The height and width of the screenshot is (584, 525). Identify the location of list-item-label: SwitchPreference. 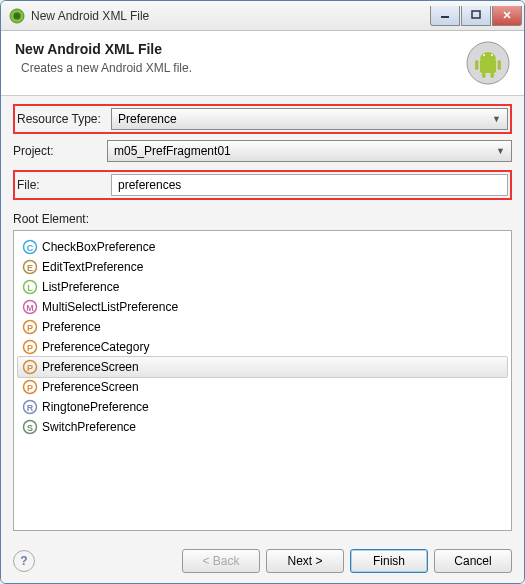
(89, 427).